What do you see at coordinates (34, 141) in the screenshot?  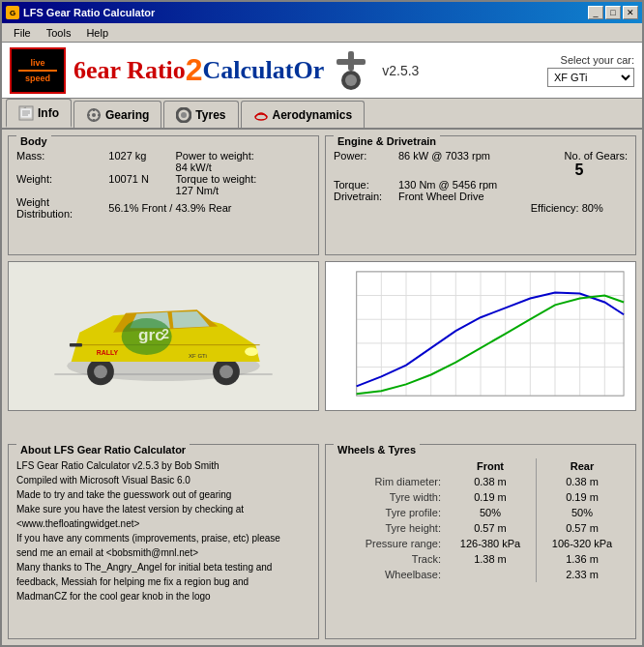 I see `body-panel-title: Body` at bounding box center [34, 141].